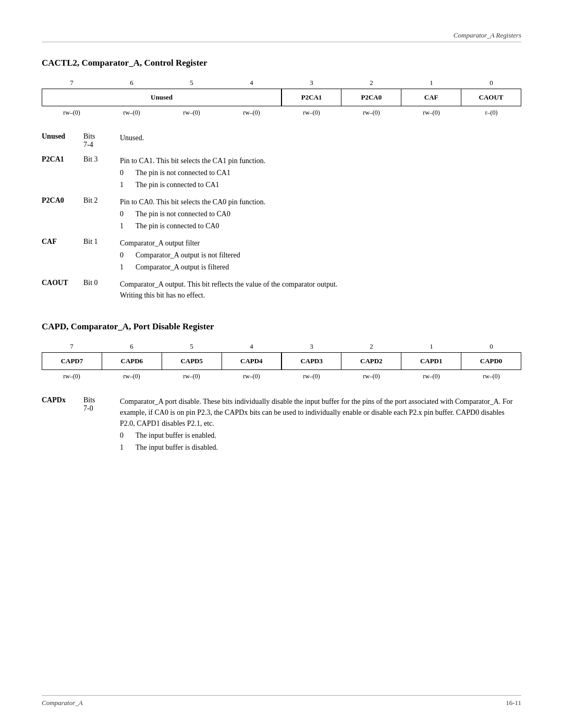 This screenshot has height=728, width=563. Describe the element at coordinates (282, 376) in the screenshot. I see `section2-access-row: rw–(0) rw–(0) rw–(0) rw–(0) rw–(0) rw–(0…` at that location.